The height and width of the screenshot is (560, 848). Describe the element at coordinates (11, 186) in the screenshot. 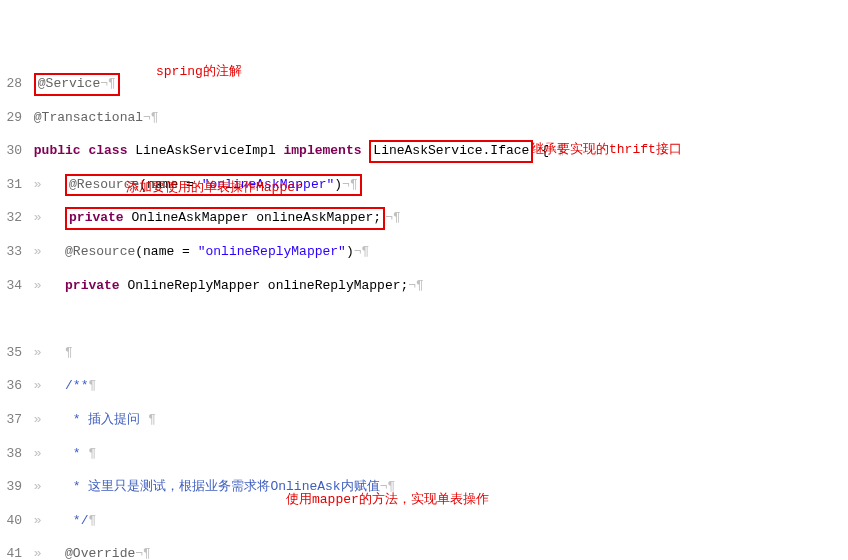

I see `line-num: 31` at that location.